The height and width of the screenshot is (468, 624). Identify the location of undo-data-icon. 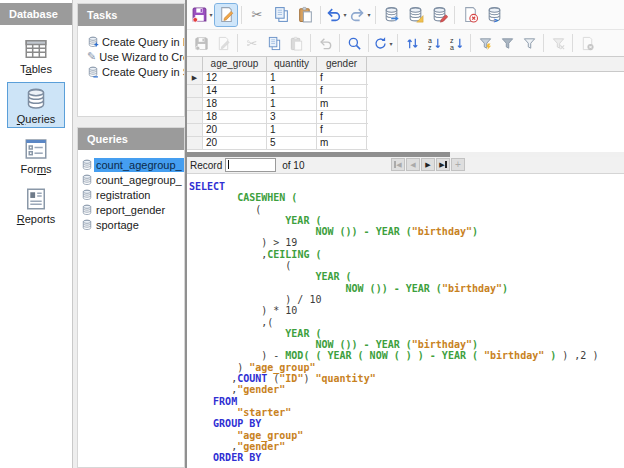
(325, 43).